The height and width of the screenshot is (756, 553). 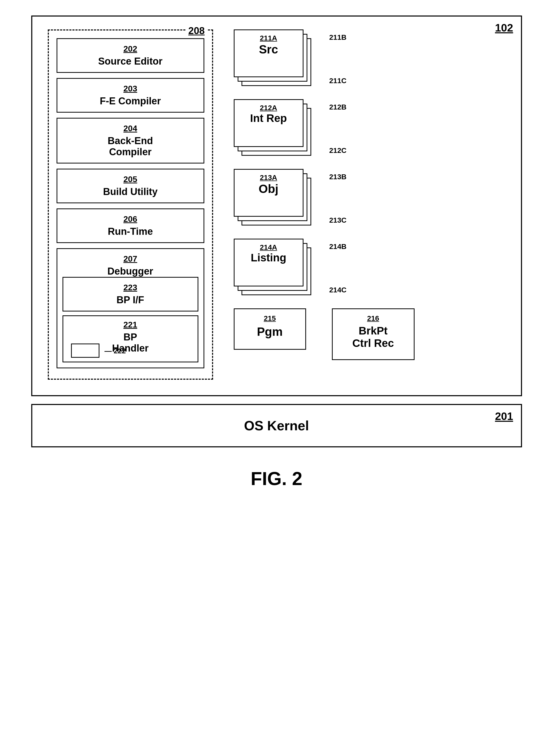 What do you see at coordinates (370, 334) in the screenshot?
I see `bottom-boxes-row: 215 Pgm 216 BrkPtCtrl Rec` at bounding box center [370, 334].